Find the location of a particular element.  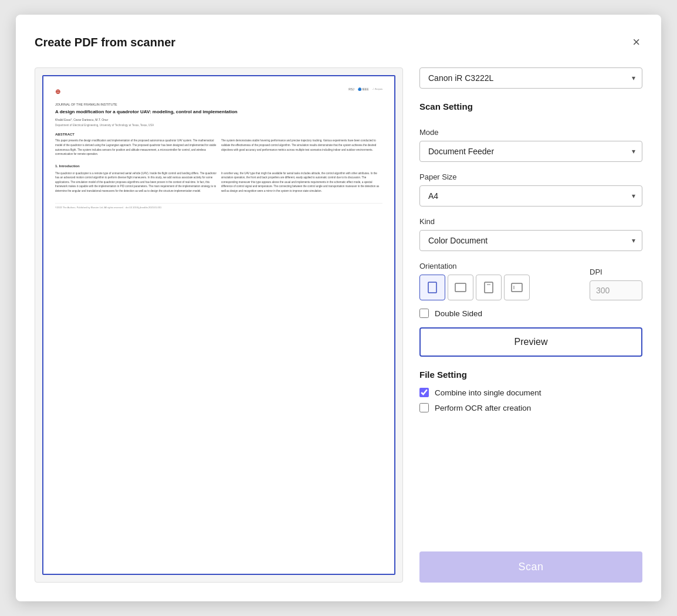

ocr-label: Perform OCR after creation is located at coordinates (483, 408).